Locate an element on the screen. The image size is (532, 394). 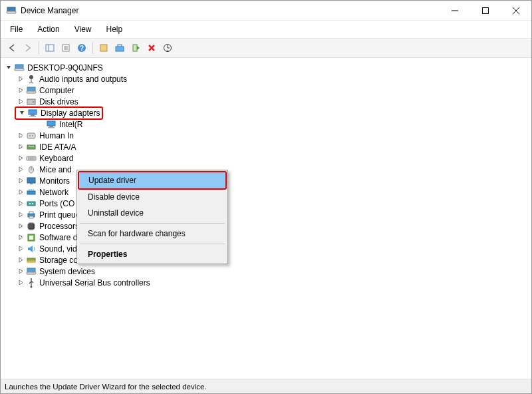
tree-category: Keyboard is located at coordinates (273, 158).